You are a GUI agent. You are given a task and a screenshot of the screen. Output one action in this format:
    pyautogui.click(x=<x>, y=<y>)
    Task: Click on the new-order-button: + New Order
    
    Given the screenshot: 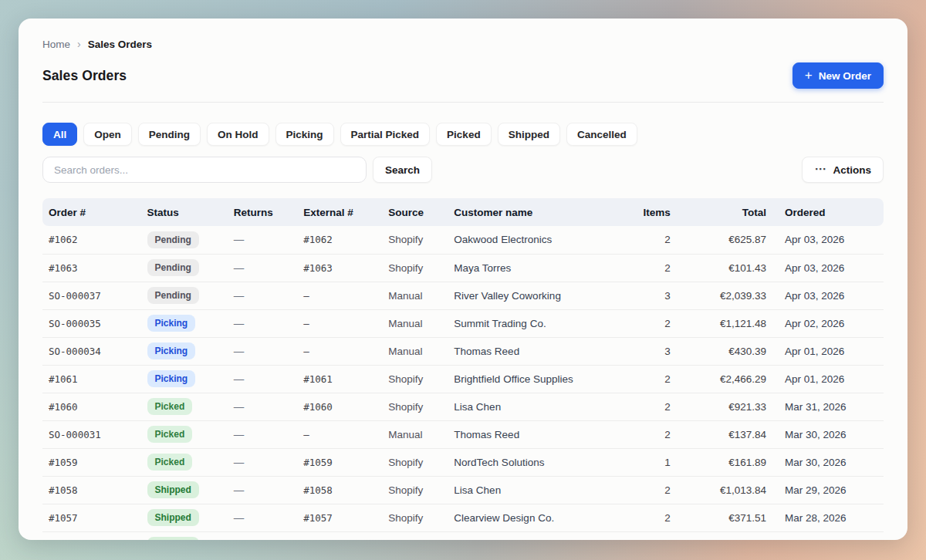 What is the action you would take?
    pyautogui.click(x=838, y=76)
    